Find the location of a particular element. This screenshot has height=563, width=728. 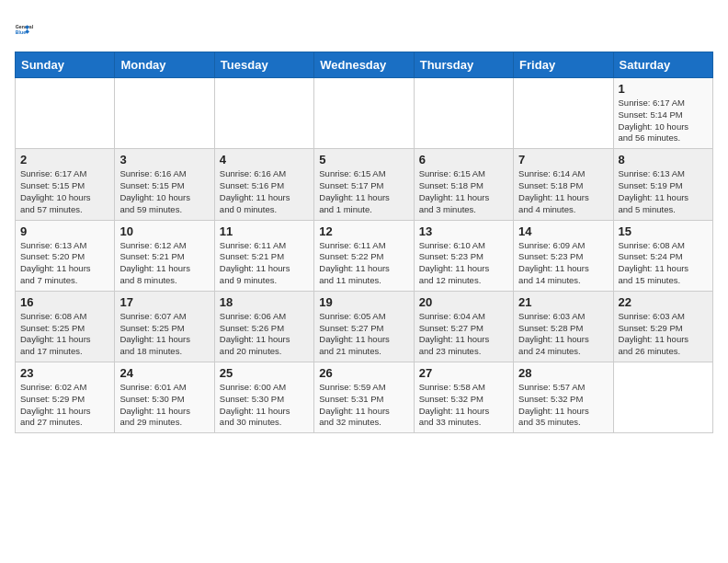

calendar-cell: 21Sunrise: 6:03 AM Sunset: 5:28 PM Dayli… is located at coordinates (563, 326).